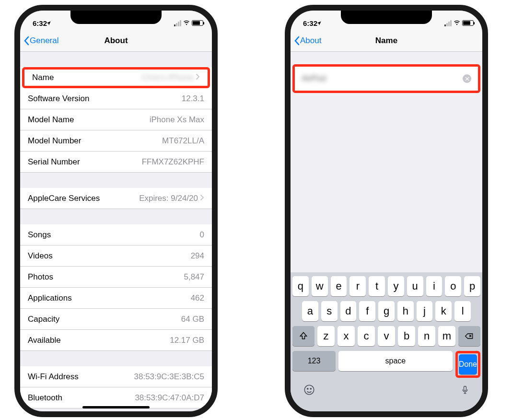  Describe the element at coordinates (116, 198) in the screenshot. I see `settings-row-applecare-services: AppleCare ServicesExpires: 9/24/20` at that location.